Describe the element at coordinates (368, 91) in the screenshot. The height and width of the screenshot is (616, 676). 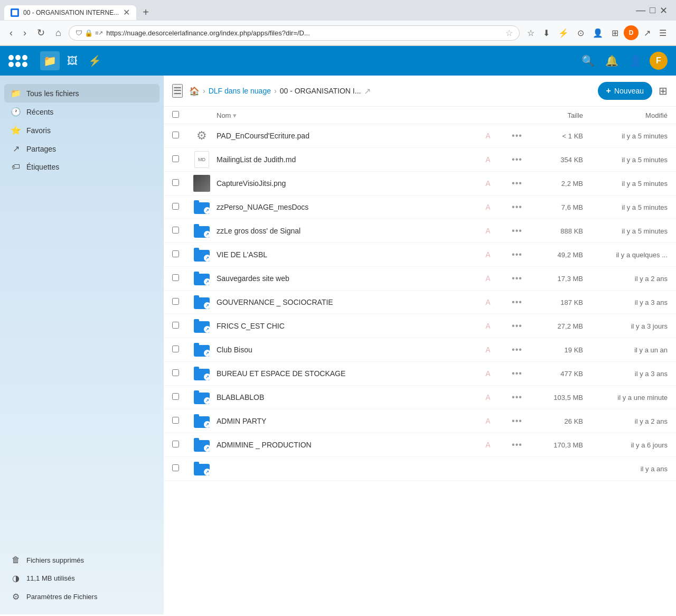
I see `breadcrumb-share-icon: ↗` at that location.